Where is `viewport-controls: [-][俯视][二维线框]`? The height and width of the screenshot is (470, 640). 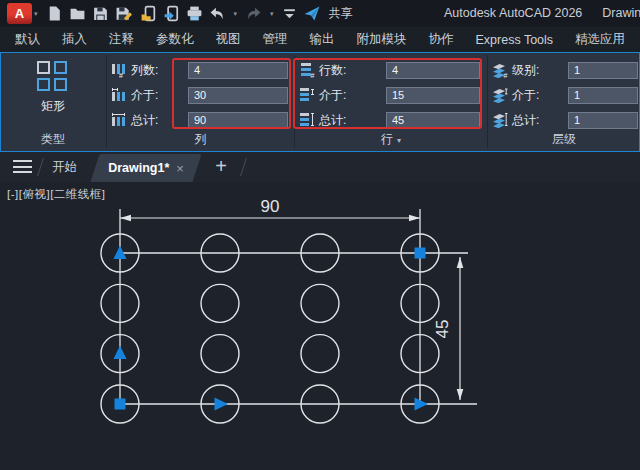 viewport-controls: [-][俯视][二维线框] is located at coordinates (56, 194).